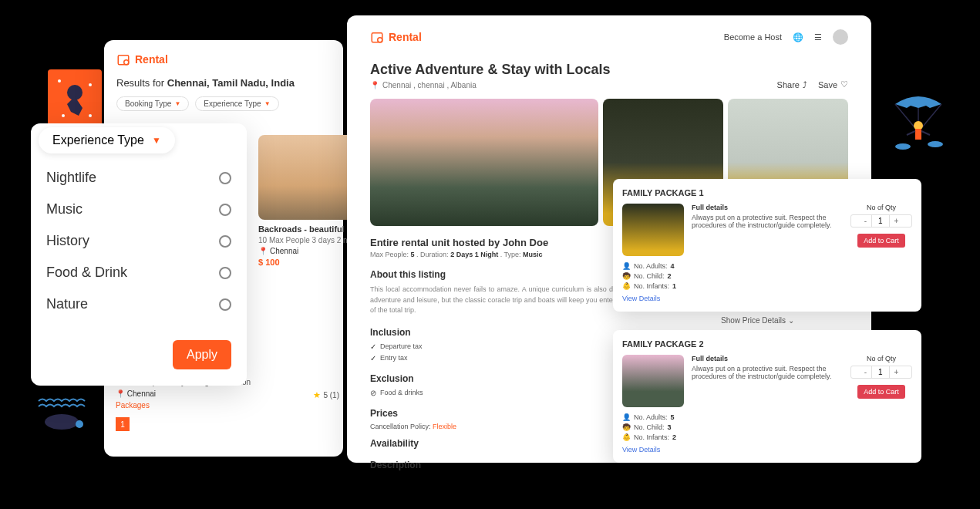 The width and height of the screenshot is (980, 509). Describe the element at coordinates (123, 424) in the screenshot. I see `pagination-page-1: 1` at that location.